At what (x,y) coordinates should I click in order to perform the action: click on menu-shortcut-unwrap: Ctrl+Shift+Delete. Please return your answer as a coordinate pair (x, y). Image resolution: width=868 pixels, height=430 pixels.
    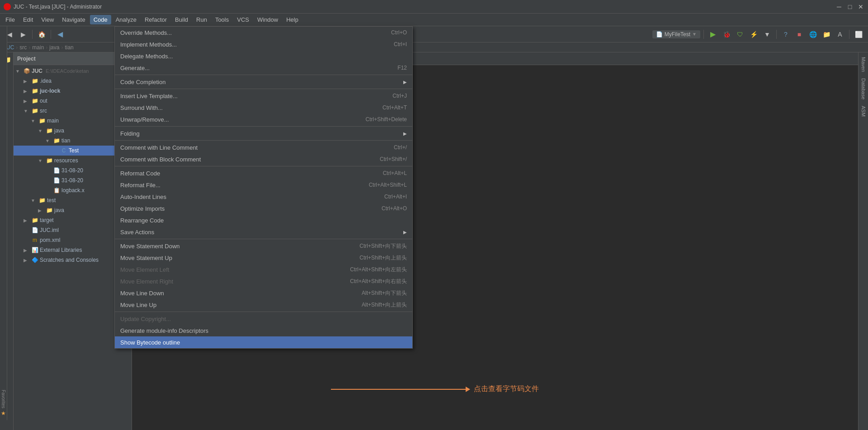
    Looking at the image, I should click on (386, 119).